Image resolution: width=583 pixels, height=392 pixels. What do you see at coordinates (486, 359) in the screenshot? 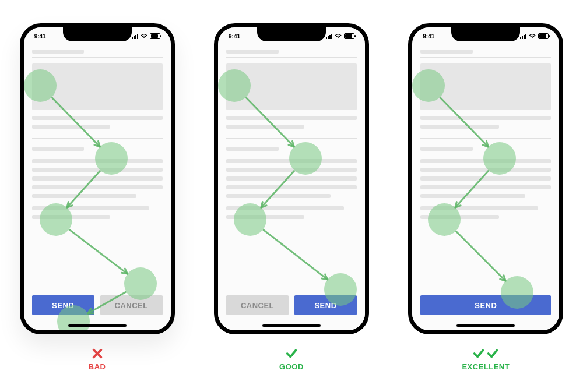
I see `rating-excellent: EXCELLENT` at bounding box center [486, 359].